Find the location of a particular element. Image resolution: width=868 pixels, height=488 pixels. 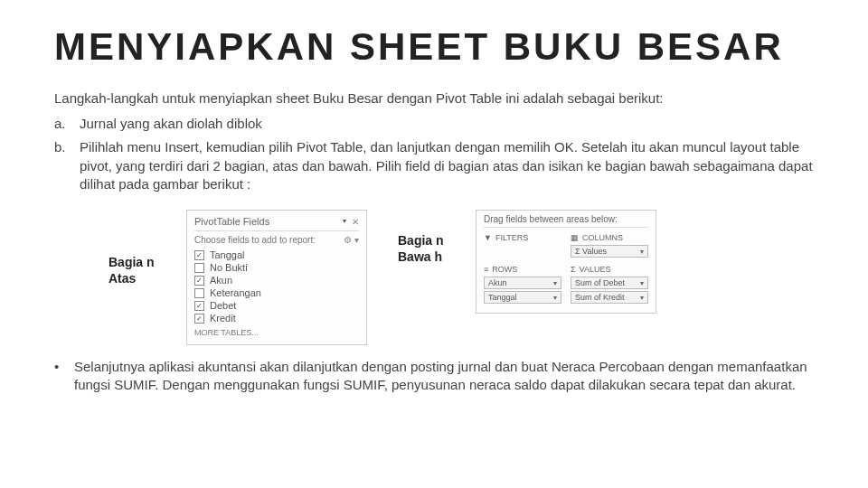

filter-icon: ▼ is located at coordinates (488, 238).